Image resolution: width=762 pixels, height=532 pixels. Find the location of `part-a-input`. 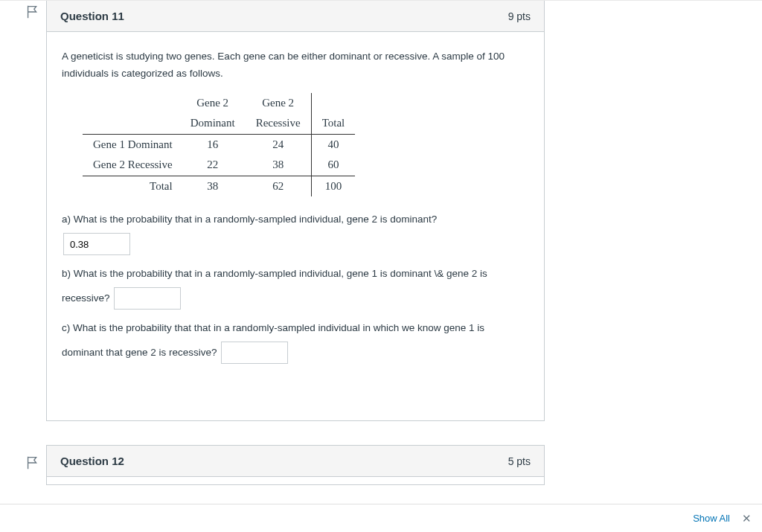

part-a-input is located at coordinates (97, 244).